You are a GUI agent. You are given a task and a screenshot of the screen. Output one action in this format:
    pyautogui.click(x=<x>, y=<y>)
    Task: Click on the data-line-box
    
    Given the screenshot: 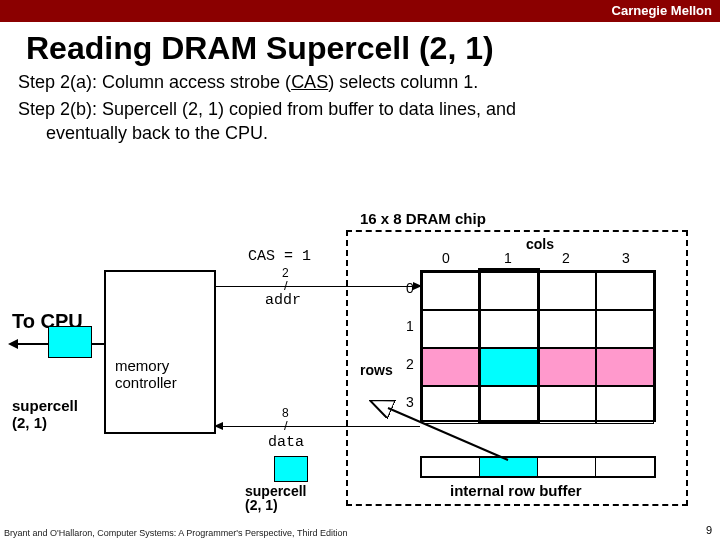 What is the action you would take?
    pyautogui.click(x=291, y=469)
    